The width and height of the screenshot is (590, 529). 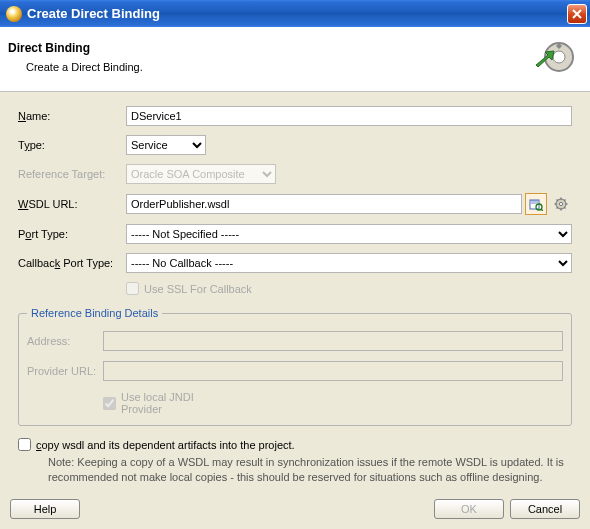 I want to click on address-label: Address:, so click(x=65, y=341).